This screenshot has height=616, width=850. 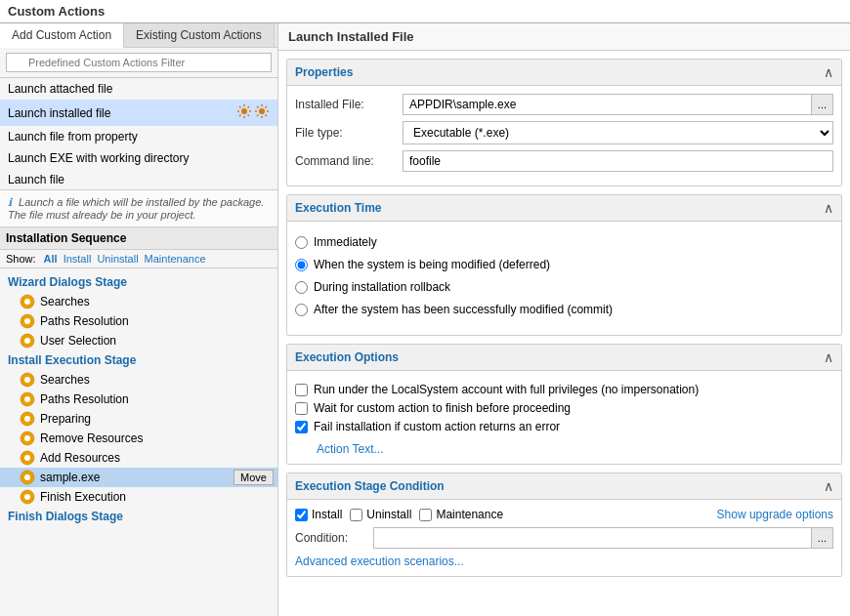 What do you see at coordinates (27, 458) in the screenshot?
I see `add-resources-icon` at bounding box center [27, 458].